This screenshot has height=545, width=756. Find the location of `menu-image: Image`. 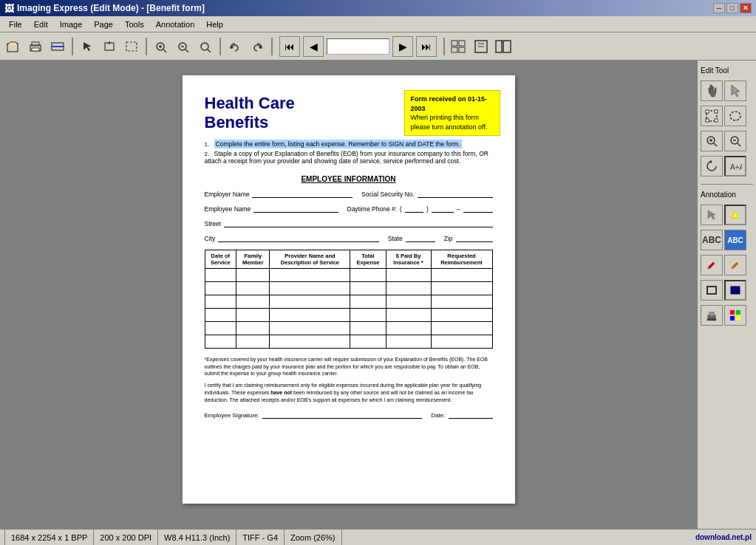

menu-image: Image is located at coordinates (71, 24).